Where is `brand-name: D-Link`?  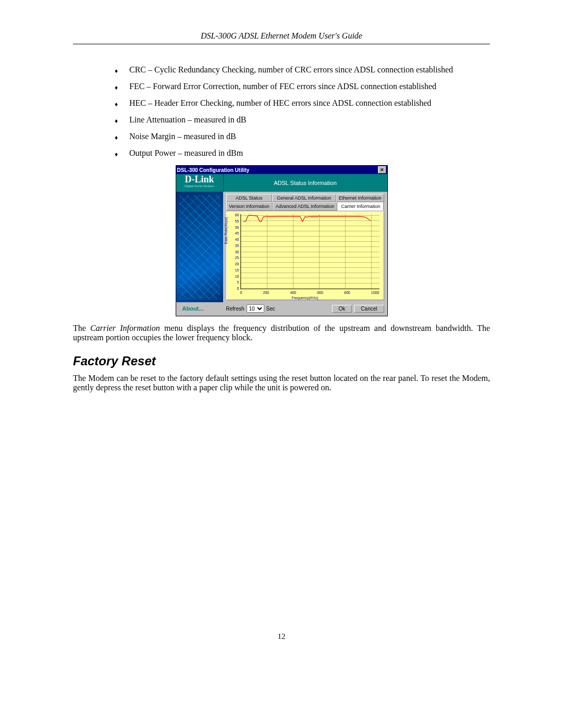 brand-name: D-Link is located at coordinates (200, 179).